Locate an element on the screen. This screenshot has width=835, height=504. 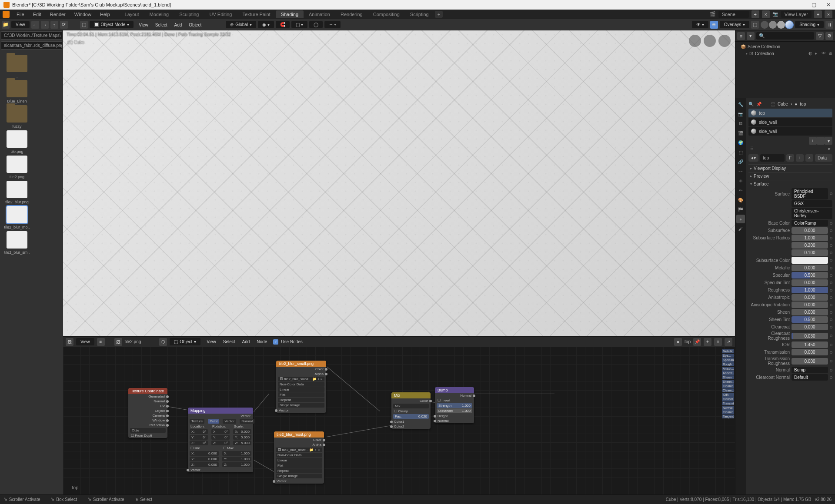
menu-help: Help is located at coordinates (105, 14).